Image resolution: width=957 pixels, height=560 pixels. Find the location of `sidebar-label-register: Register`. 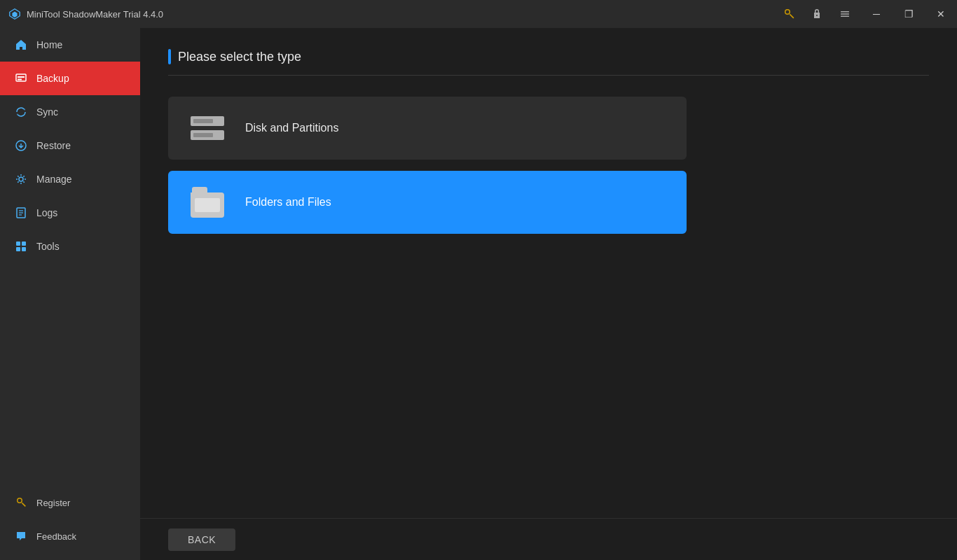

sidebar-label-register: Register is located at coordinates (53, 503).